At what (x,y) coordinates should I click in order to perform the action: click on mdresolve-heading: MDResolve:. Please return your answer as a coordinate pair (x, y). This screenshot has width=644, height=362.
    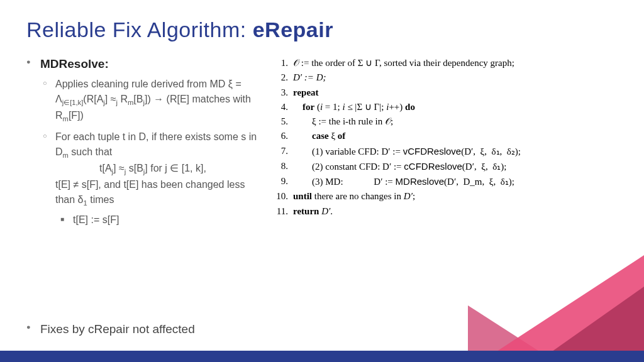
    Looking at the image, I should click on (74, 64).